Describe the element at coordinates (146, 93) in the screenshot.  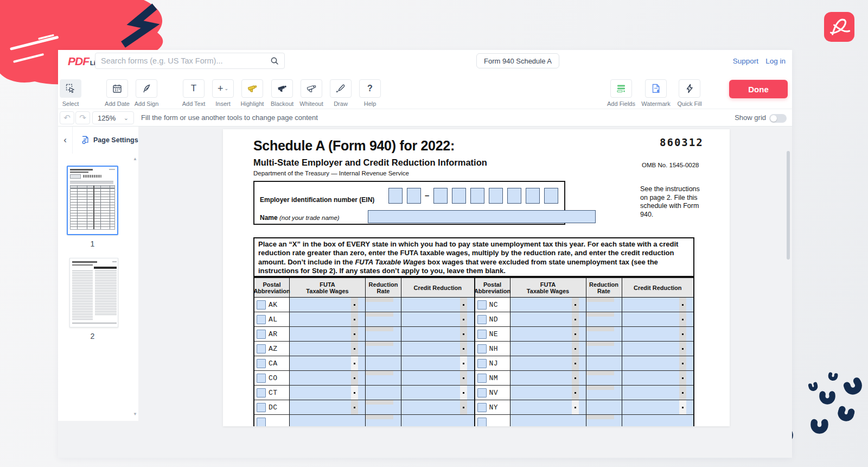
I see `tool-add-sign: Add Sign` at that location.